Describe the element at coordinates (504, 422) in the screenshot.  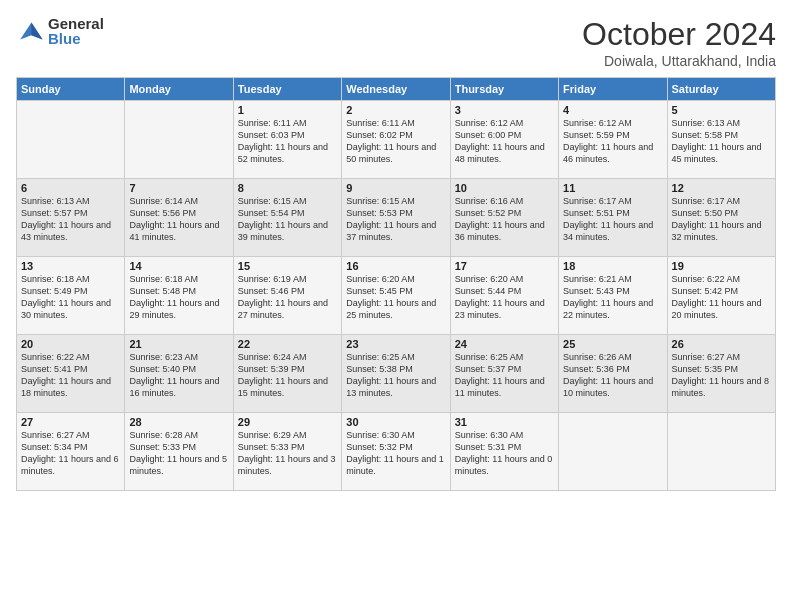
I see `day-number: 31` at that location.